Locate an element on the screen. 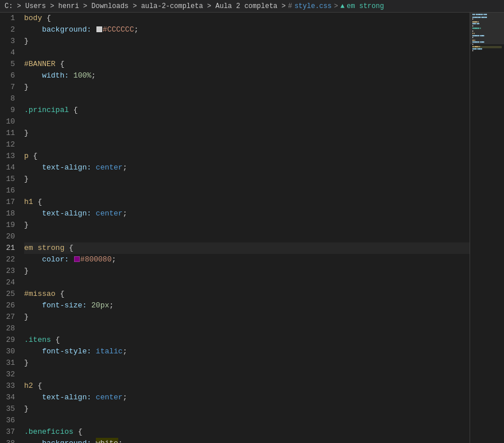 This screenshot has height=443, width=504. code-line-26: font-size: 20px; is located at coordinates (247, 306).